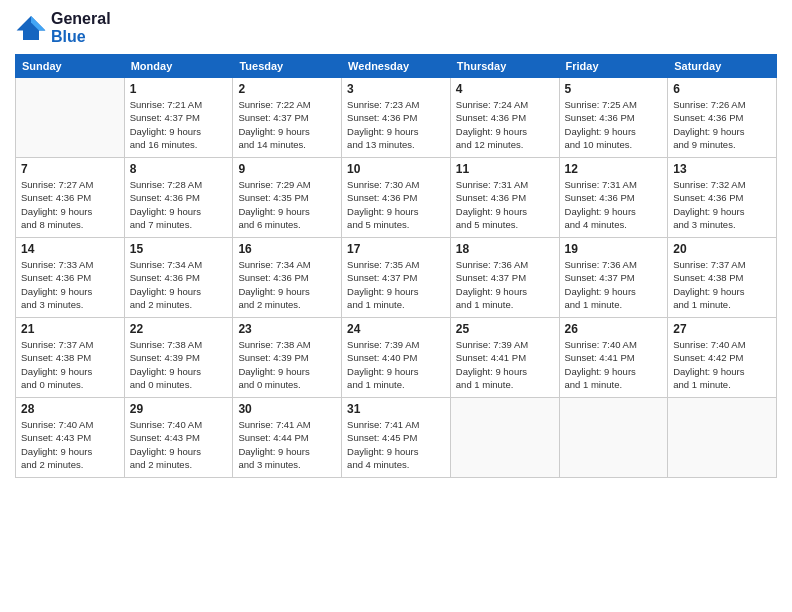 The width and height of the screenshot is (792, 612). Describe the element at coordinates (614, 358) in the screenshot. I see `calendar-cell: 26Sunrise: 7:40 AM Sunset: 4:41 PM Dayli…` at that location.